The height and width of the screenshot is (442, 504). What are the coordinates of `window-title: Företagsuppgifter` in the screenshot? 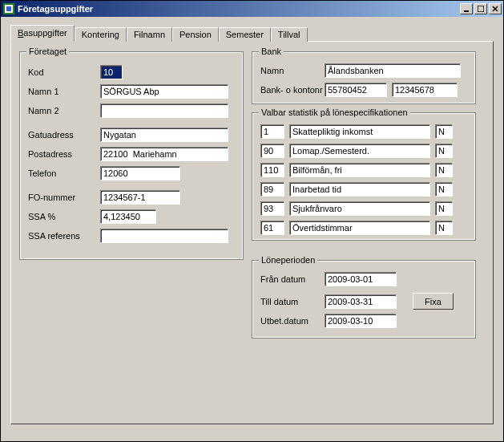 It's located at (238, 9).